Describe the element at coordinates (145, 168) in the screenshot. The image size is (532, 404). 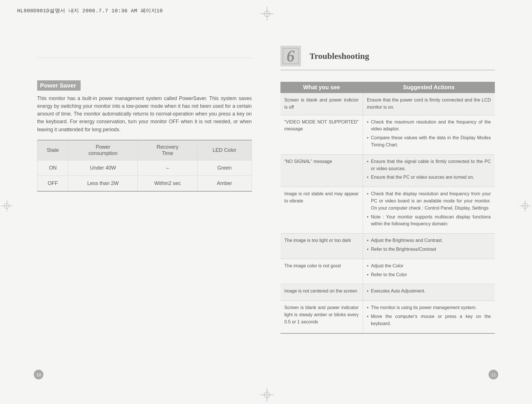
I see `table-row: ON Under 40W – Green` at that location.